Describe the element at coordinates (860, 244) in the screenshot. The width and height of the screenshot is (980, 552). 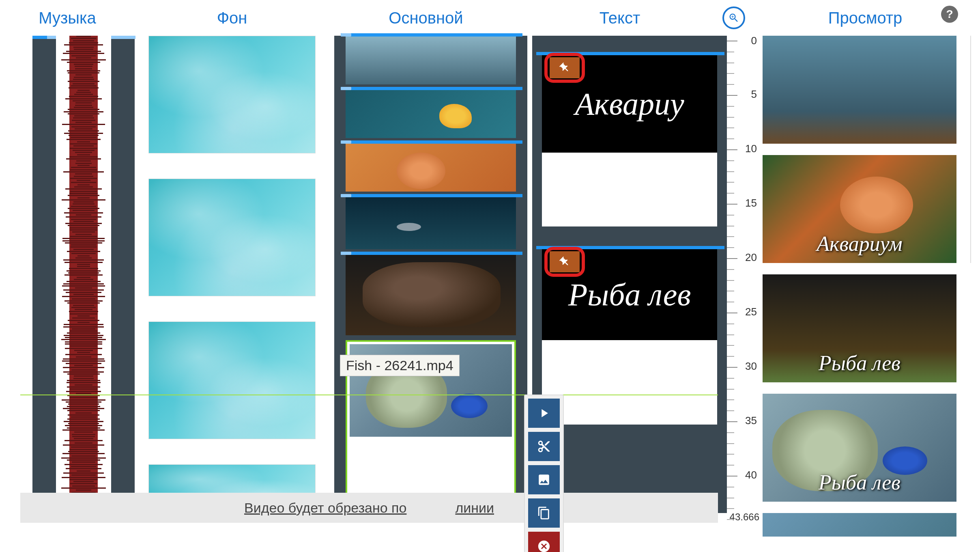
I see `preview-caption: Аквариум` at that location.